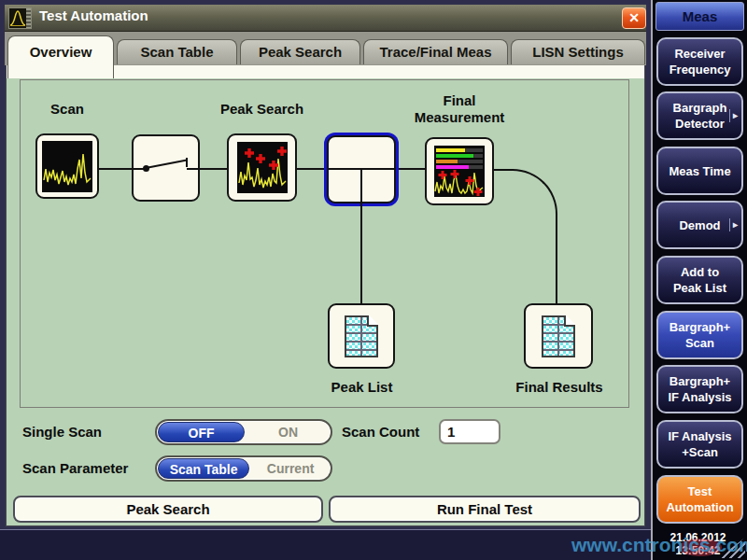 This screenshot has width=747, height=560. What do you see at coordinates (558, 336) in the screenshot?
I see `final-results-node` at bounding box center [558, 336].